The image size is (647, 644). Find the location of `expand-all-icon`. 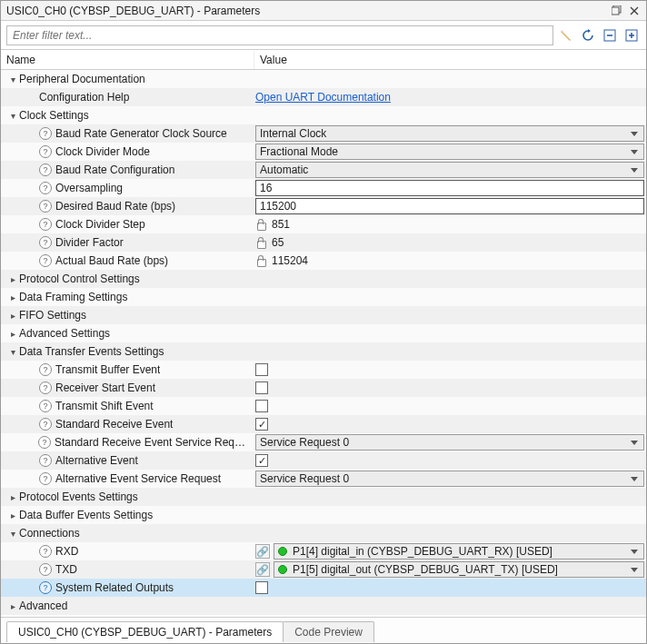

expand-all-icon is located at coordinates (632, 35).